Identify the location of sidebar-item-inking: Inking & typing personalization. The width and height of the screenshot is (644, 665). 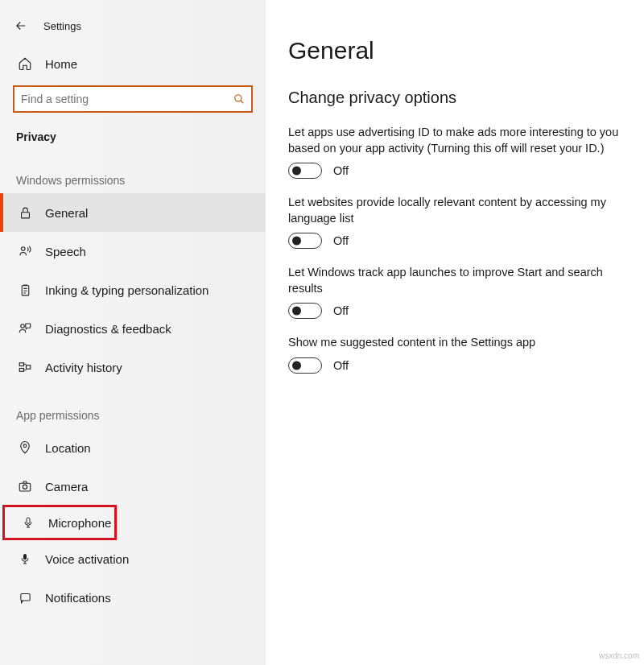
(133, 290).